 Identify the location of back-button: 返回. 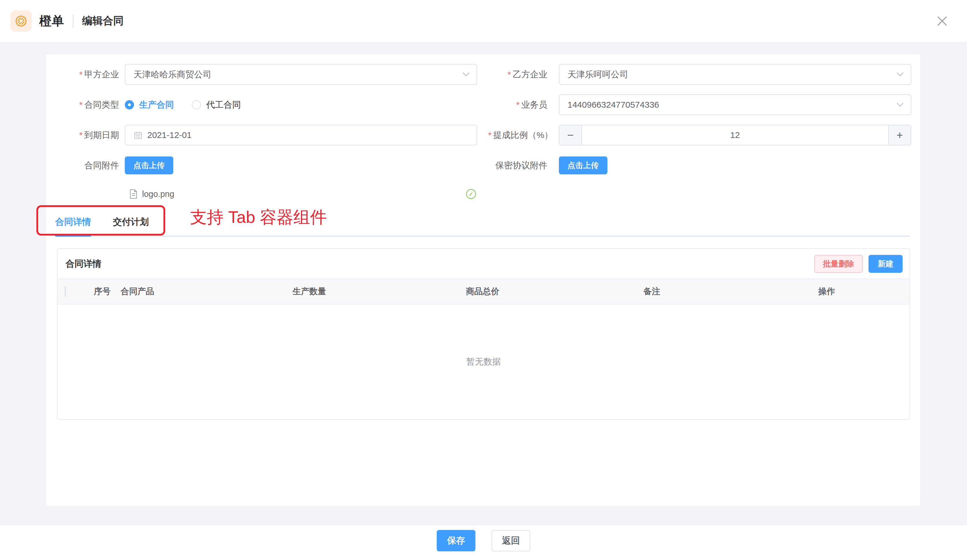
(511, 541).